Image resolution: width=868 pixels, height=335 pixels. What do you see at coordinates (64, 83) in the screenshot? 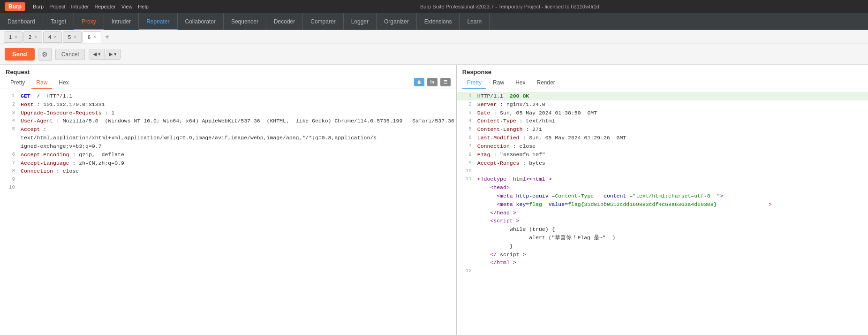
I see `request-tab-hex: Hex` at bounding box center [64, 83].